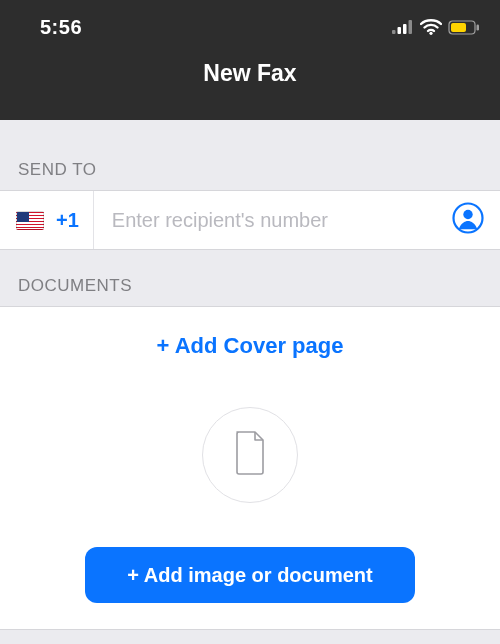  Describe the element at coordinates (431, 27) in the screenshot. I see `wifi-icon` at that location.